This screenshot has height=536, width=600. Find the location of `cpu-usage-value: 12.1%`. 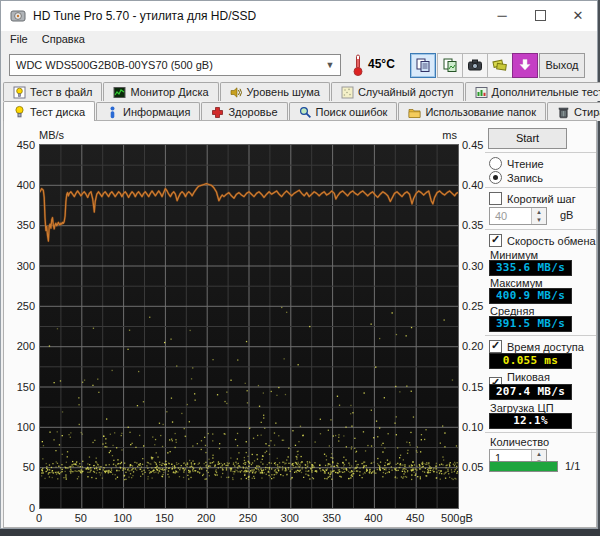

cpu-usage-value: 12.1% is located at coordinates (530, 421).